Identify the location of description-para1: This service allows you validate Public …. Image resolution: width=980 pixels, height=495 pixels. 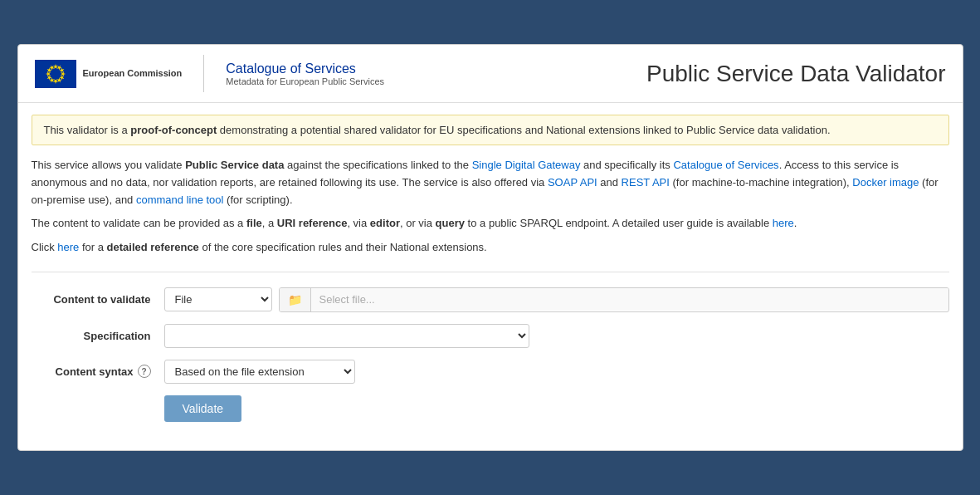
(490, 183).